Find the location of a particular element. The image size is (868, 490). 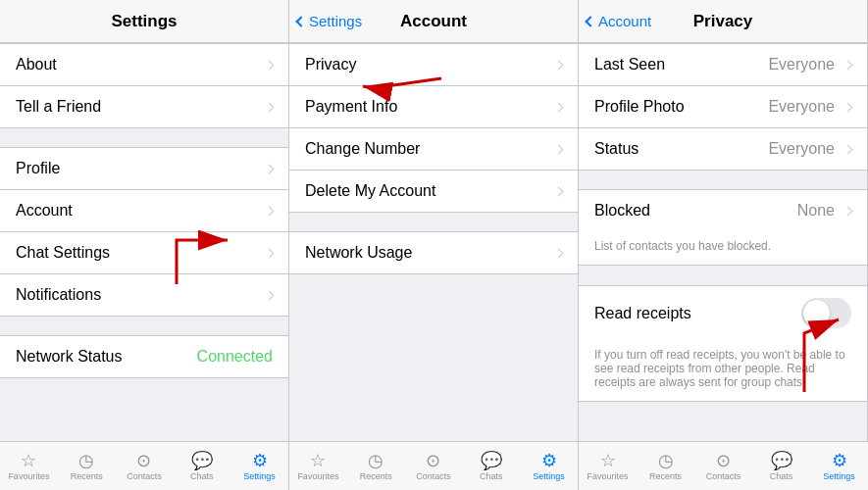

contacts-icon-3: ⊙ is located at coordinates (724, 461).